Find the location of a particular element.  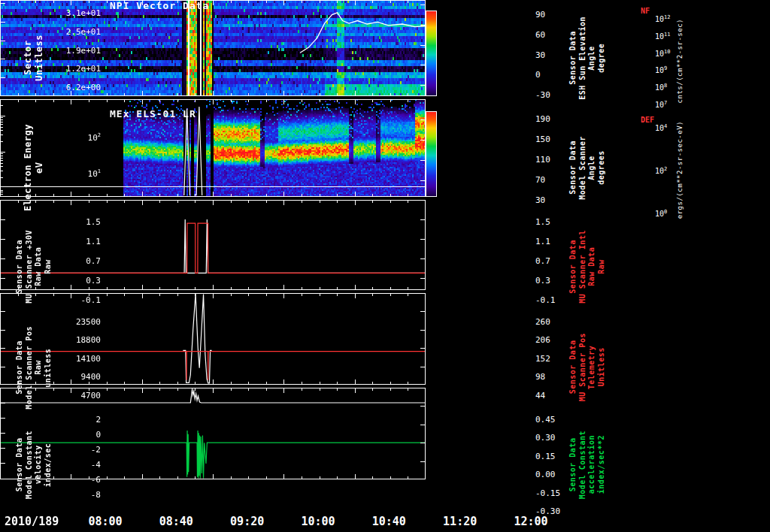

y-tick-label: 101 is located at coordinates (80, 173).